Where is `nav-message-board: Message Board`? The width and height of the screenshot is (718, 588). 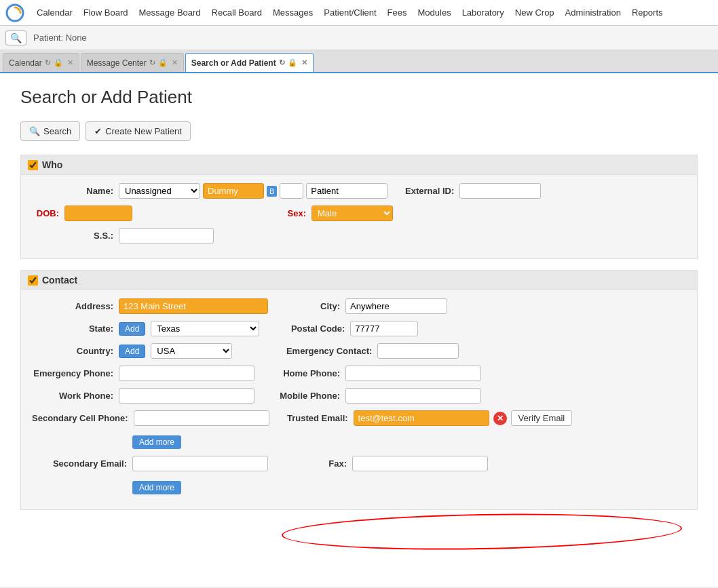 nav-message-board: Message Board is located at coordinates (170, 13).